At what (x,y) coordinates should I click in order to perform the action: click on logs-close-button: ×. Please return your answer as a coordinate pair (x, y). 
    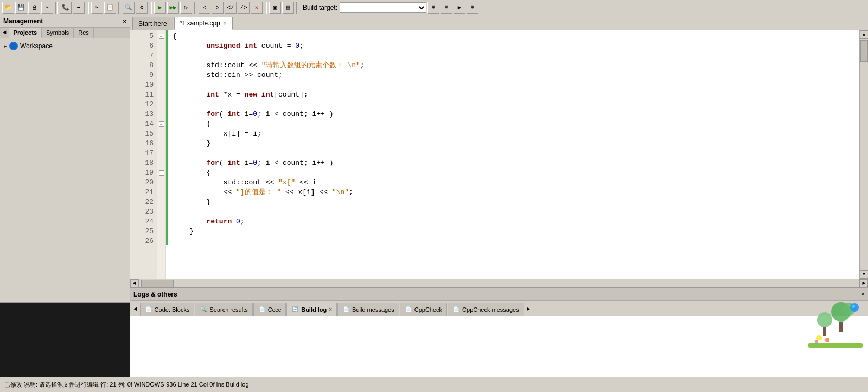
    Looking at the image, I should click on (863, 294).